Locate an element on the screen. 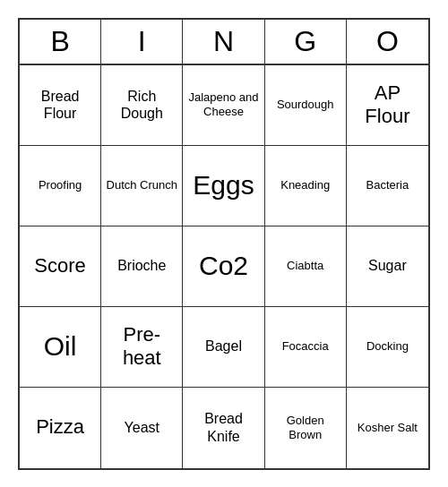  bingo-cell-2: Jalapeno and Cheese is located at coordinates (224, 106).